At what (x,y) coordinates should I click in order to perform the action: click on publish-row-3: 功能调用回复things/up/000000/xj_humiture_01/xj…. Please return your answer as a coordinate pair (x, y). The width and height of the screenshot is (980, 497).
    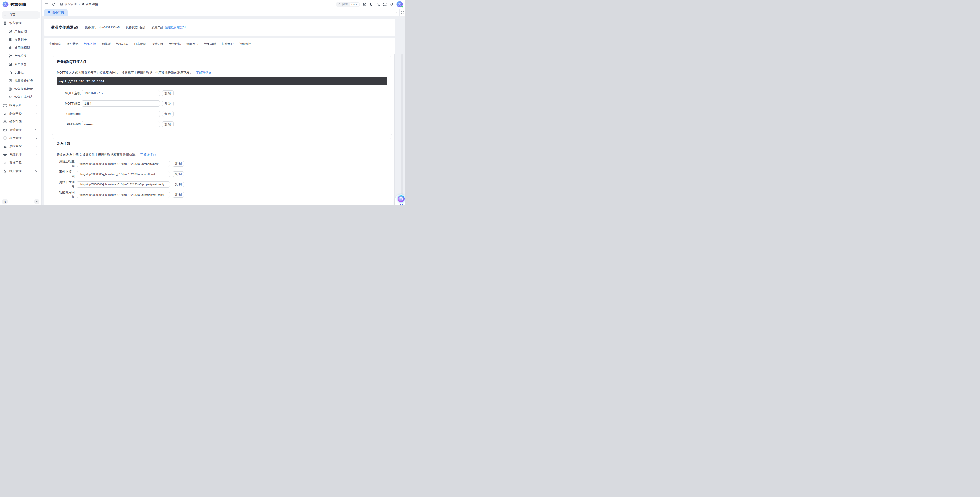
    Looking at the image, I should click on (222, 195).